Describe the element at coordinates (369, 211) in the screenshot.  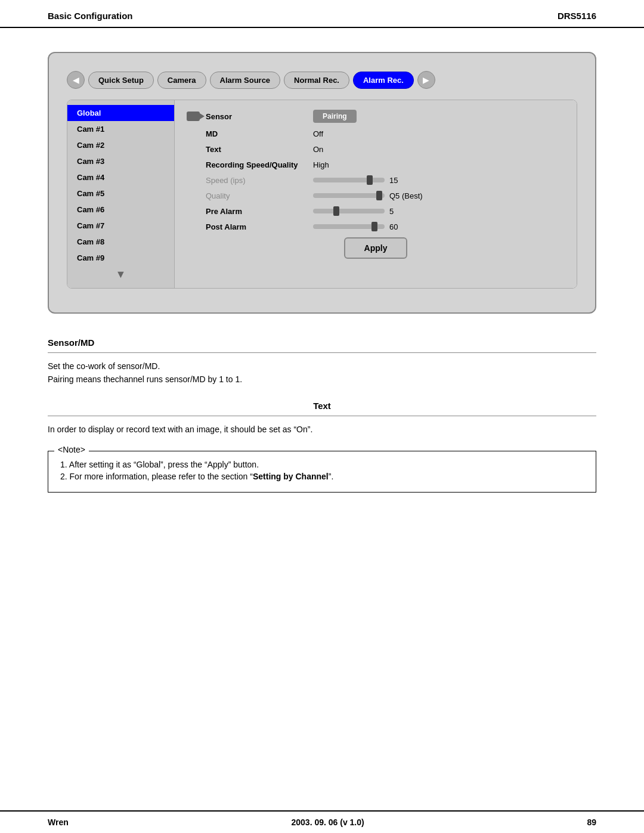
I see `pre-alarm-slider-container: 5` at that location.